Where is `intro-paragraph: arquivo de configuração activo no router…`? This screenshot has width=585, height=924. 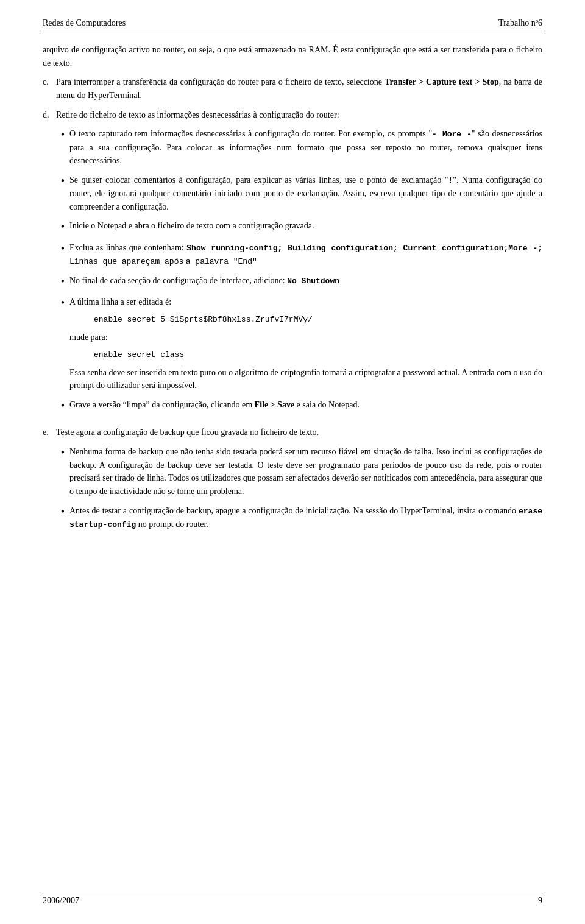
intro-paragraph: arquivo de configuração activo no router… is located at coordinates (292, 56).